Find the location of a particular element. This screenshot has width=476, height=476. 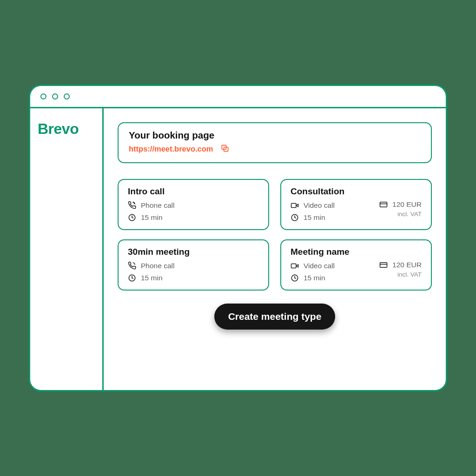

booking-url: https://meet.brevo.com is located at coordinates (171, 149).